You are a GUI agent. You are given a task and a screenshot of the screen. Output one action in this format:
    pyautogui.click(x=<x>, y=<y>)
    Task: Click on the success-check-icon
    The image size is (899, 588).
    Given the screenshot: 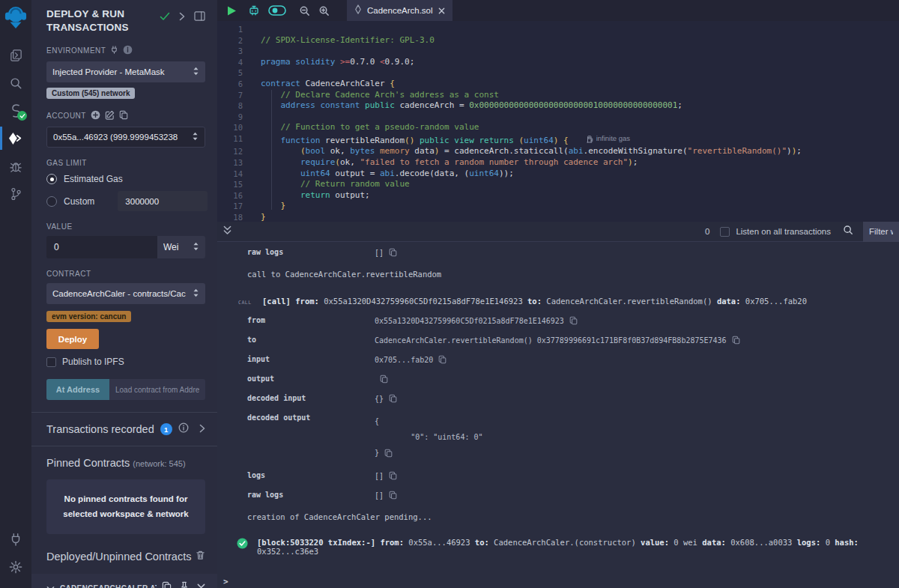 What is the action you would take?
    pyautogui.click(x=243, y=545)
    